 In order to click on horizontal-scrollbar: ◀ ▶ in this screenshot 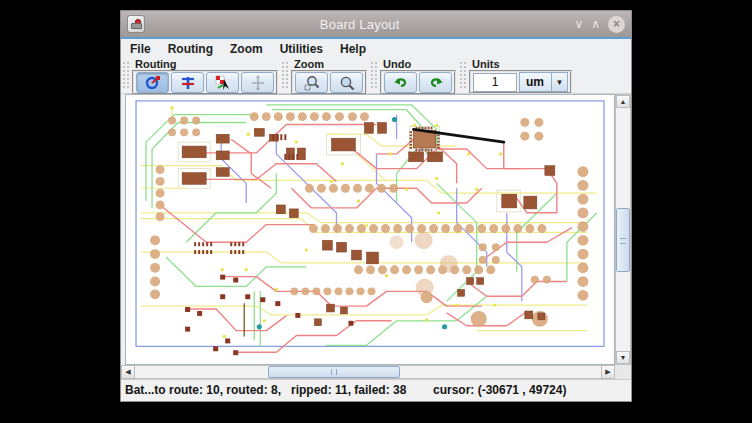, I will do `click(376, 372)`.